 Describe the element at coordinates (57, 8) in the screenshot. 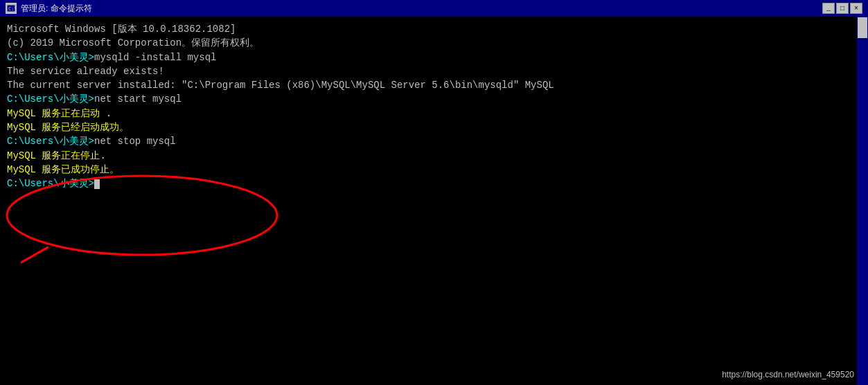

I see `title-text: 管理员: 命令提示符` at that location.